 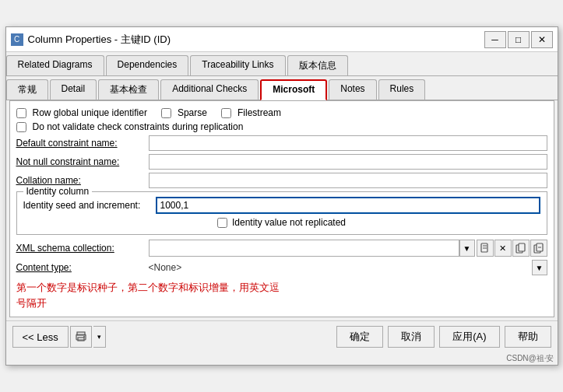 I want to click on watermark: CSDN@祖·安, so click(x=282, y=359).